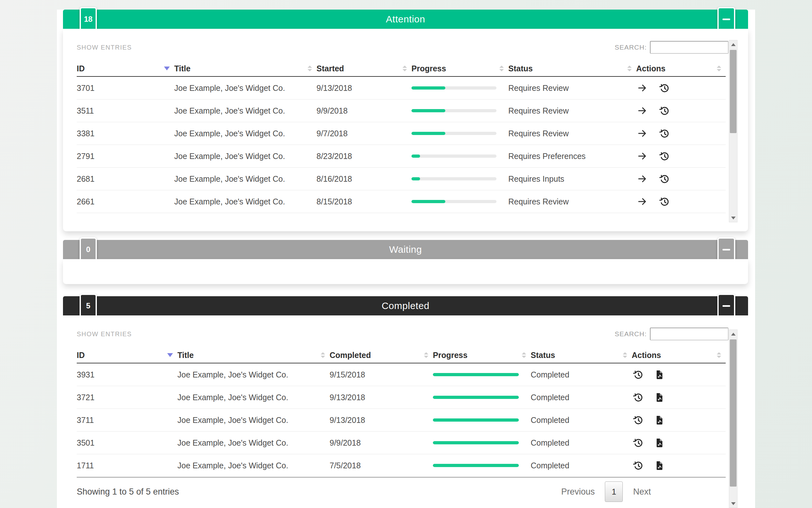  Describe the element at coordinates (631, 47) in the screenshot. I see `search-label: SEARCH:` at that location.